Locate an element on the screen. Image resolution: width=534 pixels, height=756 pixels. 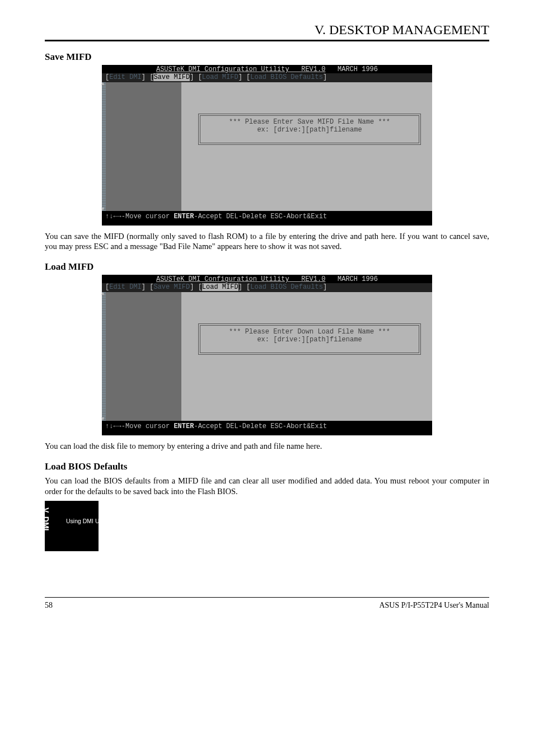
dialog-line1: *** Please Enter Save MIFD File Name *** is located at coordinates (310, 122).